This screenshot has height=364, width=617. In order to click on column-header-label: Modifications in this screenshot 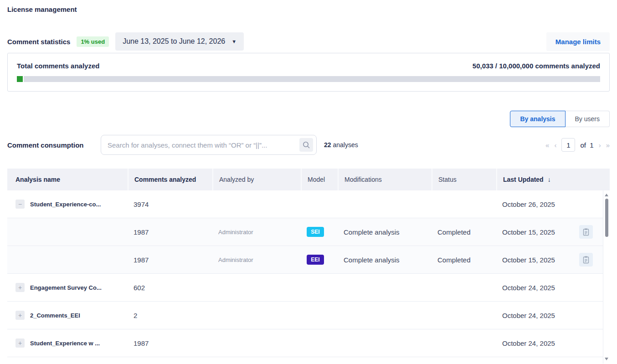, I will do `click(363, 179)`.